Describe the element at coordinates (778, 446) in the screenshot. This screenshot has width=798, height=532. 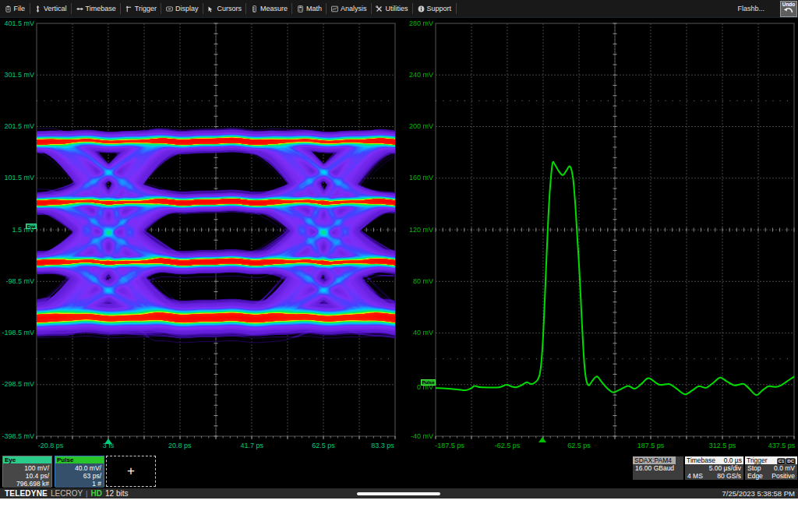
I see `pulse-x-axis-label: 437.5 ps` at that location.